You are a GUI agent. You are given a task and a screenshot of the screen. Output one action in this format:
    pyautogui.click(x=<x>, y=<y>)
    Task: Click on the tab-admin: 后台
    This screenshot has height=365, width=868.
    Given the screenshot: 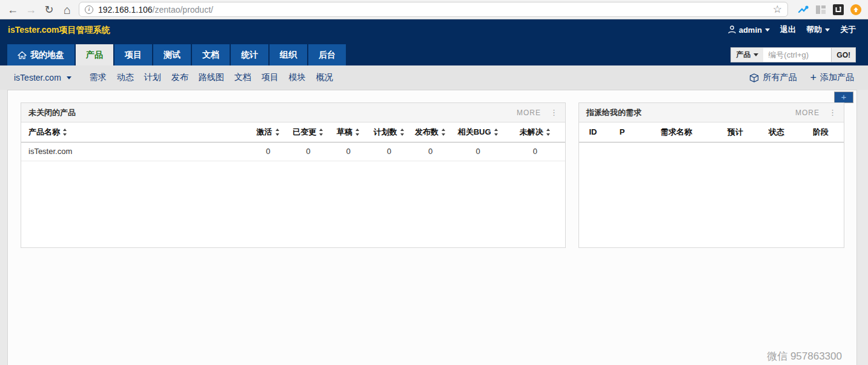 What is the action you would take?
    pyautogui.click(x=327, y=55)
    